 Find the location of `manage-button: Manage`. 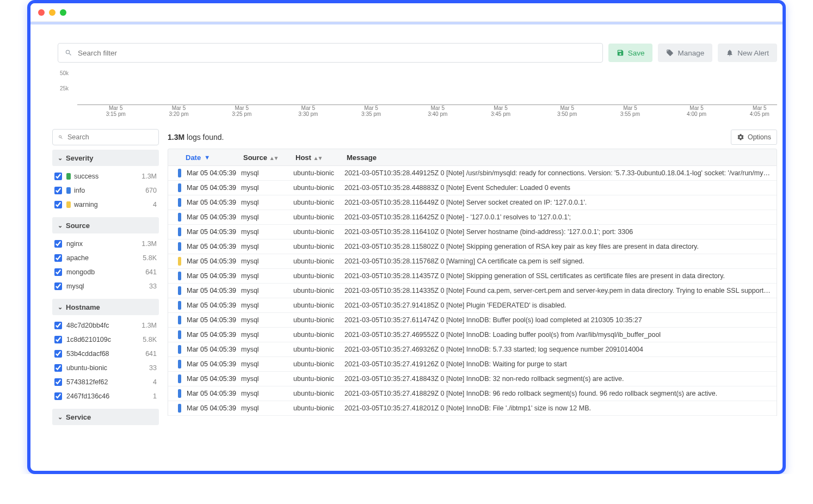

manage-button: Manage is located at coordinates (685, 53).